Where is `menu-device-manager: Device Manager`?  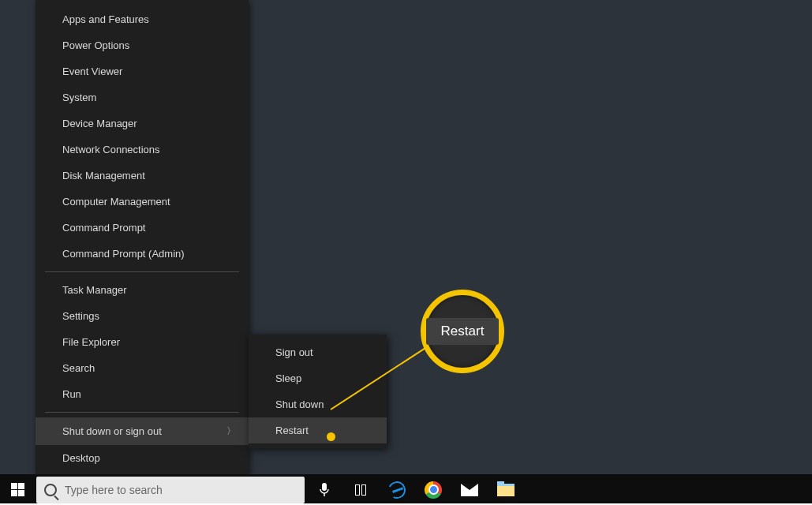
menu-device-manager: Device Manager is located at coordinates (142, 123).